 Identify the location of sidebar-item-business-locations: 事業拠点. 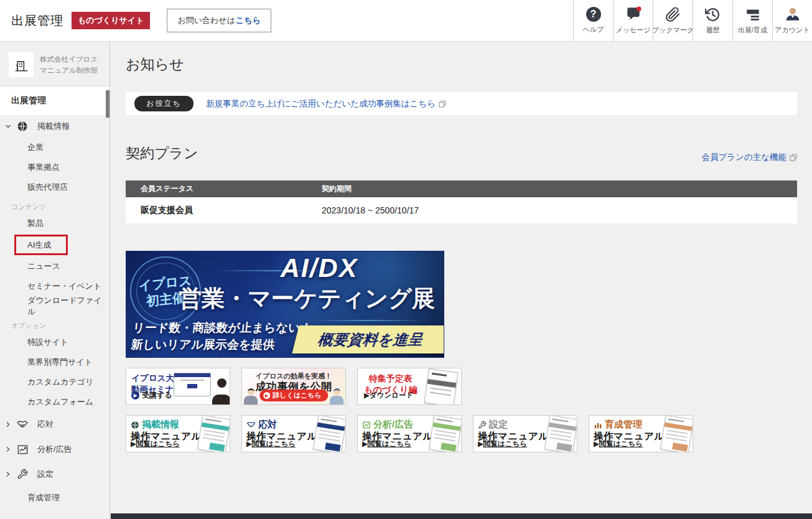
(55, 167).